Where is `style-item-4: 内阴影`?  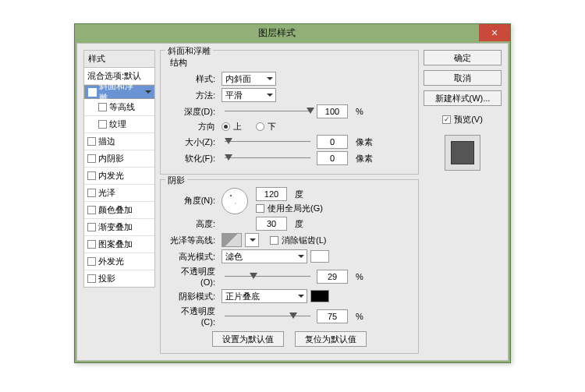 style-item-4: 内阴影 is located at coordinates (119, 159).